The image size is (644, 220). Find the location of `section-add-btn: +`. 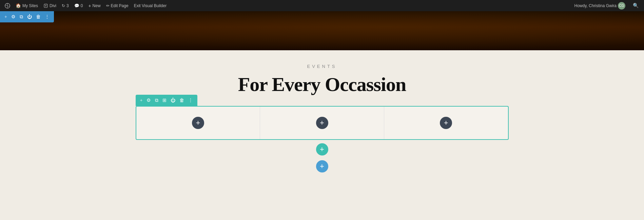

section-add-btn: + is located at coordinates (6, 17).